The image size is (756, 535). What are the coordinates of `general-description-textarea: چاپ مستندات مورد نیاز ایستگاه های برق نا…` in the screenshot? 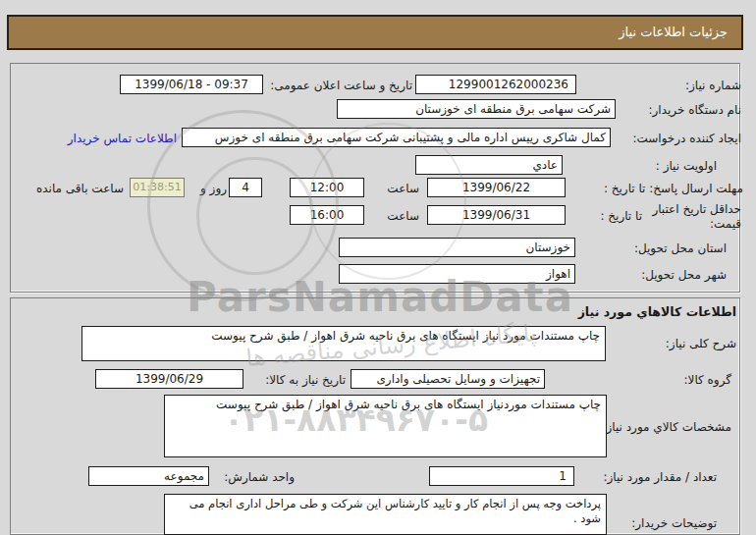 It's located at (344, 344).